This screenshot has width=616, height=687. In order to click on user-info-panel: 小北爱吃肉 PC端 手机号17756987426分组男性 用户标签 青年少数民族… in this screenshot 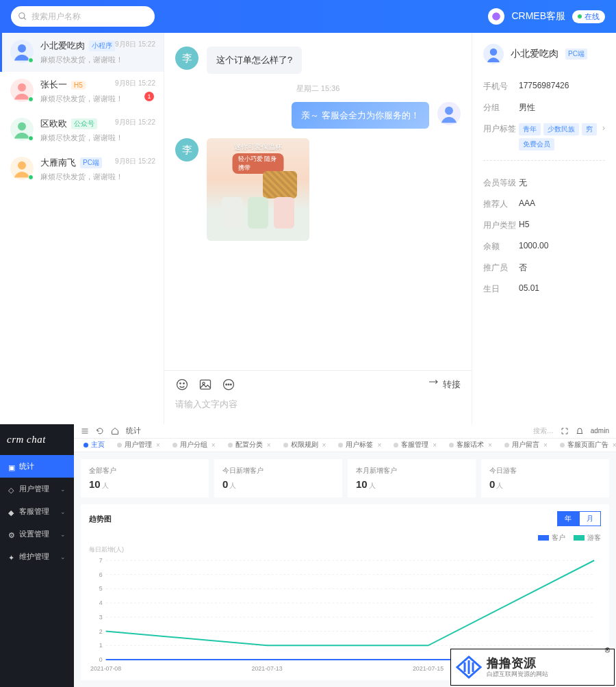, I will do `click(544, 229)`.